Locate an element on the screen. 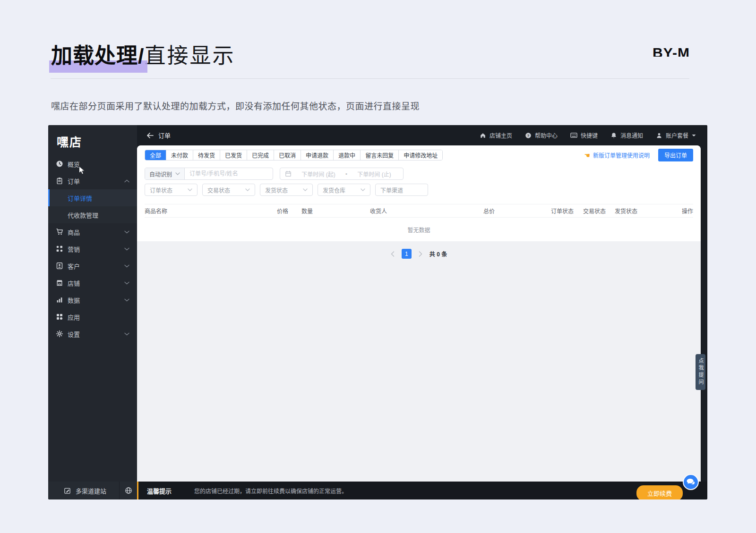  gear-icon is located at coordinates (60, 334).